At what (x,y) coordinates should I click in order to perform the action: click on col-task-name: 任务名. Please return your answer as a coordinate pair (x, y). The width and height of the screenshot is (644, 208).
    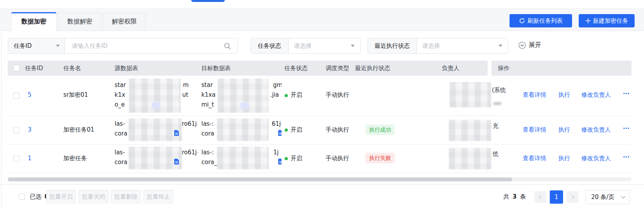
    Looking at the image, I should click on (72, 68).